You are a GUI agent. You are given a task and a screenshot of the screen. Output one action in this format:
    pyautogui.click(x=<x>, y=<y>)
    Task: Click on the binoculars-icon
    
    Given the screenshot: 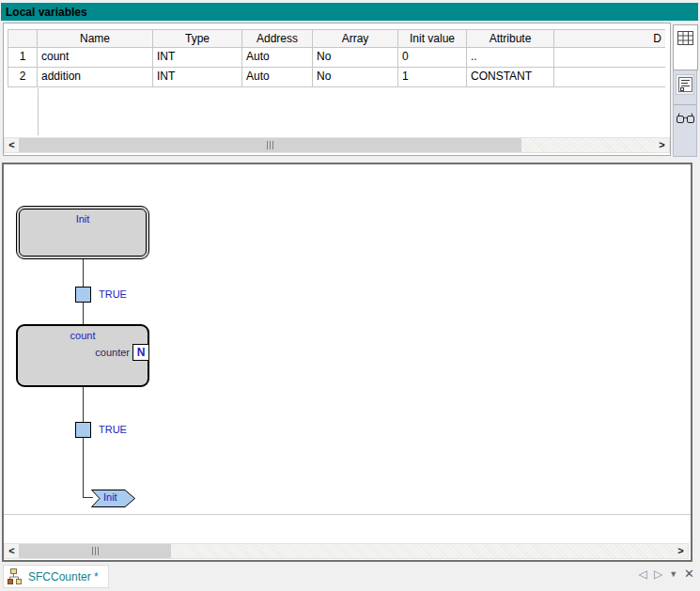 What is the action you would take?
    pyautogui.click(x=686, y=118)
    